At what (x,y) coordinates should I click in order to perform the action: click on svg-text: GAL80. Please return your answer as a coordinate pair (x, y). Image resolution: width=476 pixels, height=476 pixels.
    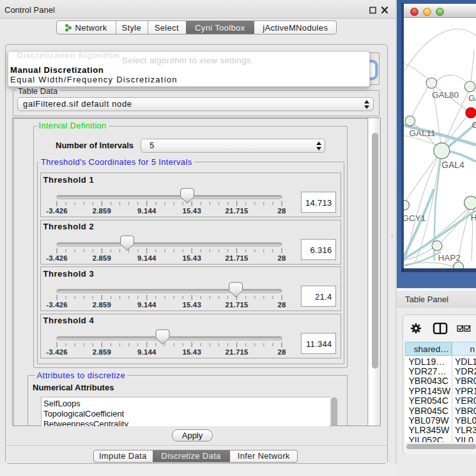
    Looking at the image, I should click on (445, 95).